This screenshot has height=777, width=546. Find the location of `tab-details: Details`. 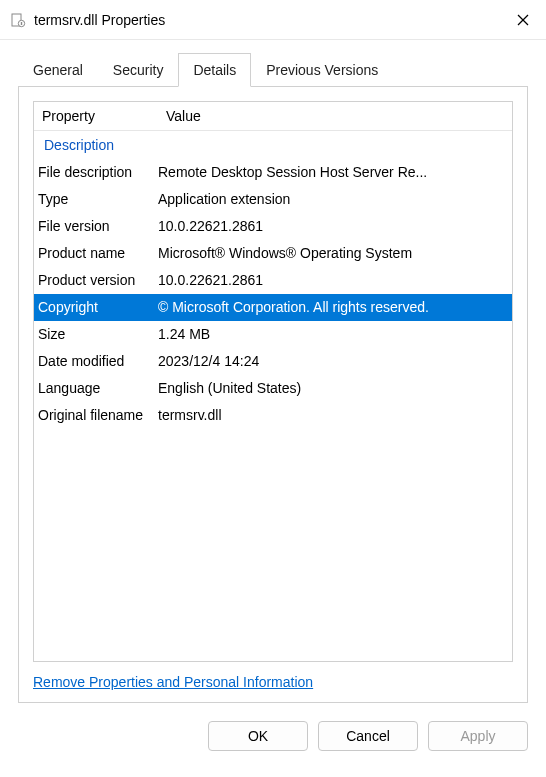

tab-details: Details is located at coordinates (214, 70).